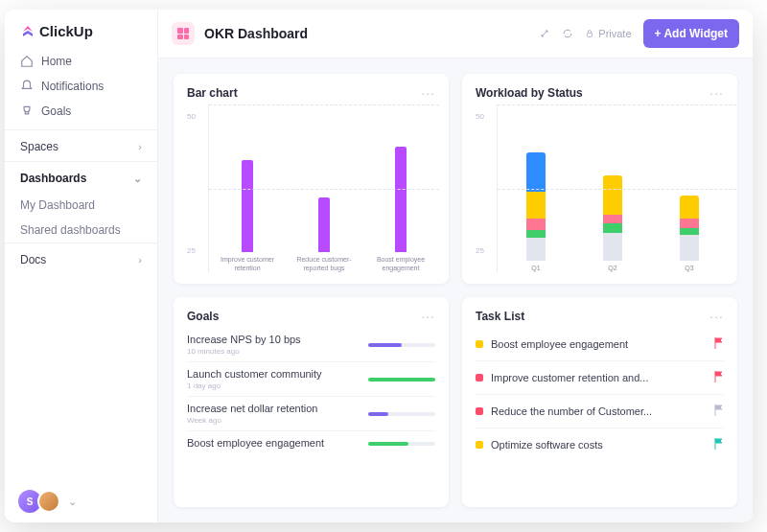  I want to click on sidebar-nav: Home Notifications Goals, so click(81, 89).